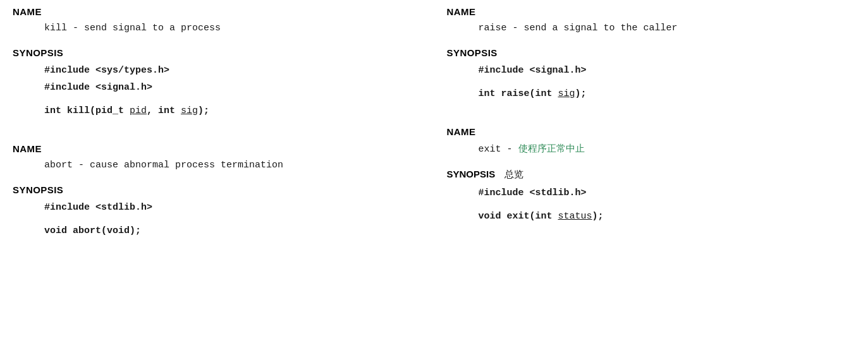 This screenshot has height=360, width=868. Describe the element at coordinates (217, 219) in the screenshot. I see `abort-synopsis-content: #include <stdlib.h> void abort(void);` at that location.